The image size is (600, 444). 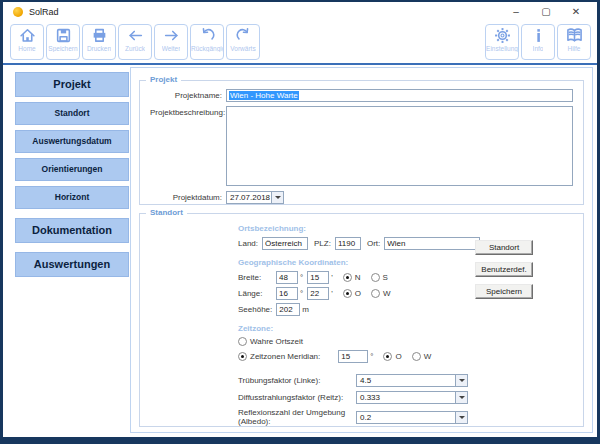 I want to click on speichern-button: Speichern, so click(x=504, y=292).